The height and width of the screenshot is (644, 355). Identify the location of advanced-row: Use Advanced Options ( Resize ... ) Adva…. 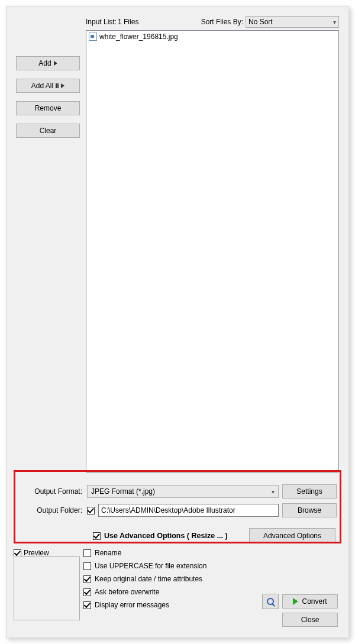
(178, 536).